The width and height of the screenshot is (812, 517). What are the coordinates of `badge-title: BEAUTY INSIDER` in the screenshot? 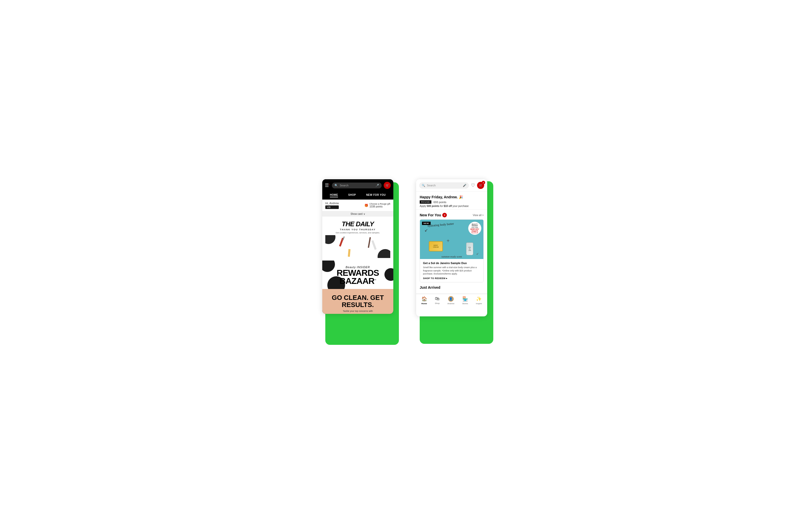 It's located at (475, 225).